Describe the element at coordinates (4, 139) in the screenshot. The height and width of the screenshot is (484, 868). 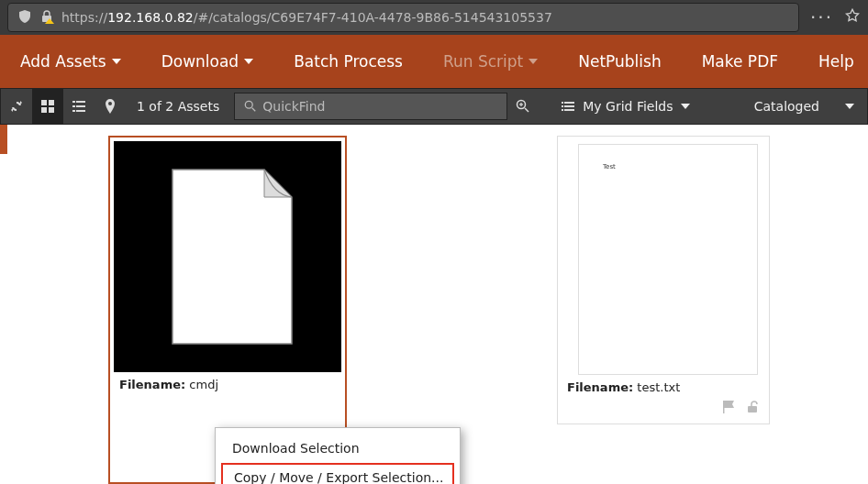
I see `selection-accent` at that location.